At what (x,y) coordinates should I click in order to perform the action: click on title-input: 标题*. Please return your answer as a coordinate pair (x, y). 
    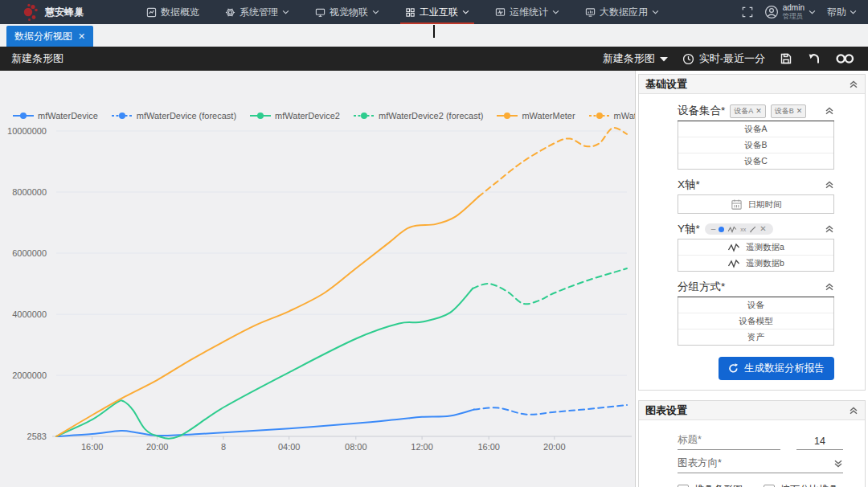
    Looking at the image, I should click on (729, 442).